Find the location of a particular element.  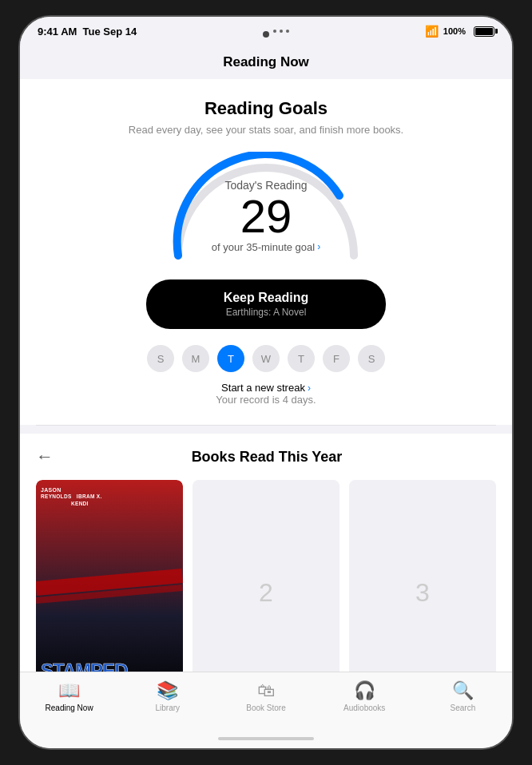

tab-reading-now-label: Reading Now is located at coordinates (69, 708).